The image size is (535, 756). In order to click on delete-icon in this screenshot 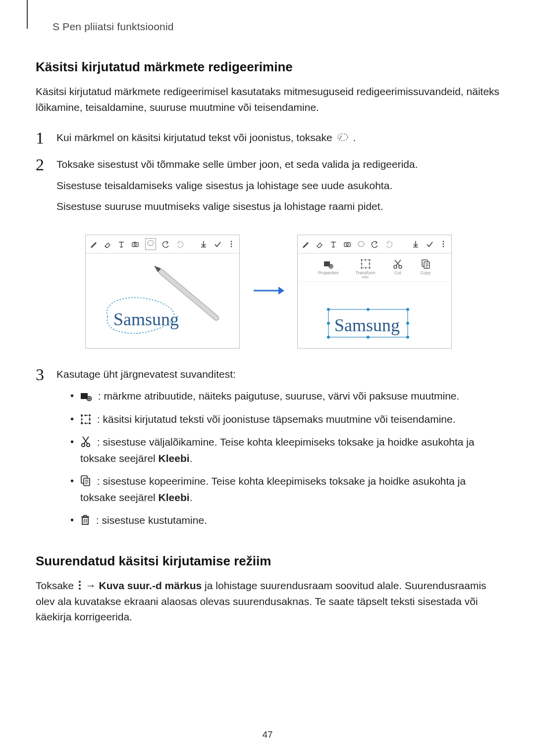, I will do `click(85, 520)`.